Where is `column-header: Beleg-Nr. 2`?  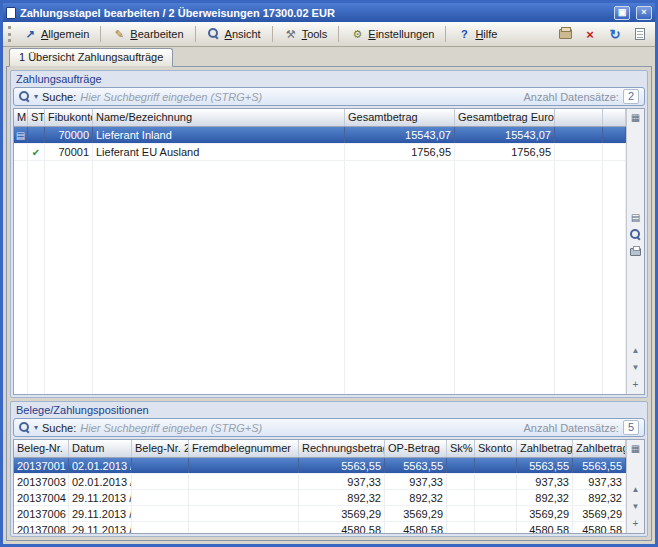 column-header: Beleg-Nr. 2 is located at coordinates (160, 448).